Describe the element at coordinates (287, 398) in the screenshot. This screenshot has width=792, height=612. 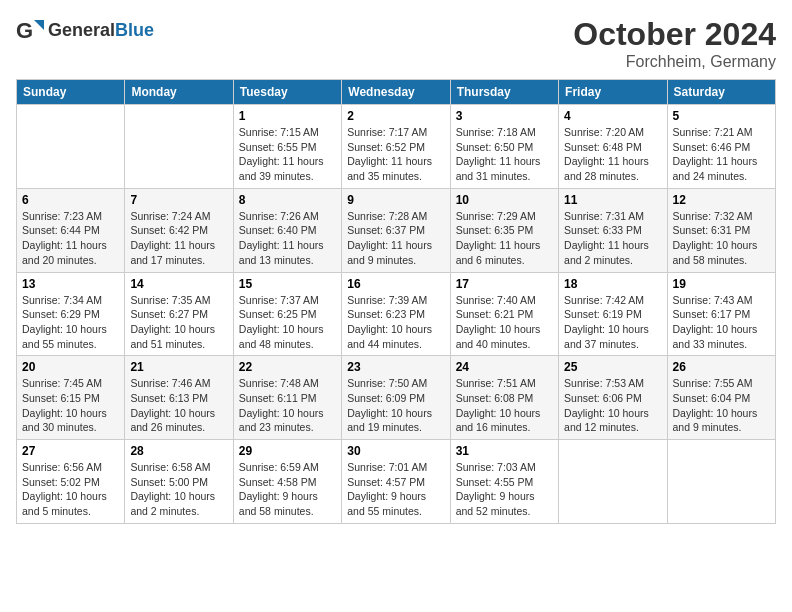
I see `calendar-cell: 22Sunrise: 7:48 AM Sunset: 6:11 PM Dayli…` at that location.